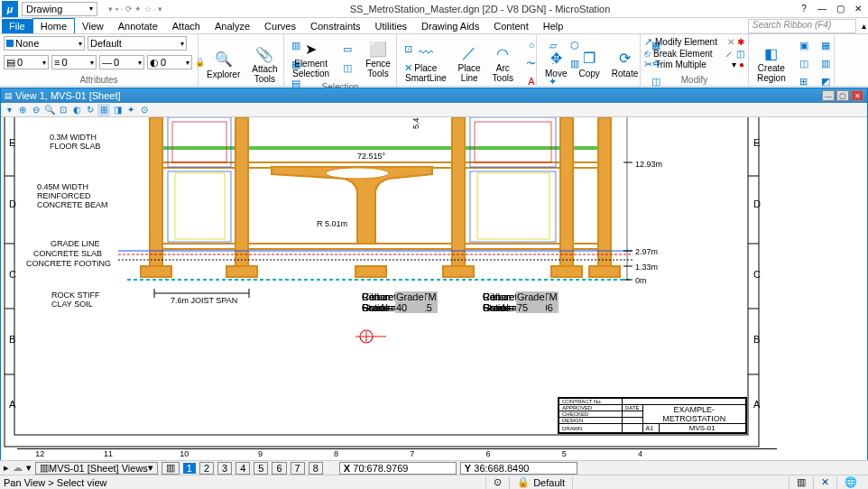  What do you see at coordinates (826, 45) in the screenshot?
I see `g2: ▦` at bounding box center [826, 45].